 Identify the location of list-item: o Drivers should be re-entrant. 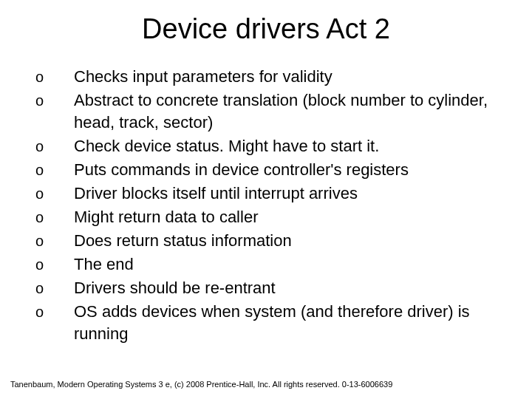
(273, 288).